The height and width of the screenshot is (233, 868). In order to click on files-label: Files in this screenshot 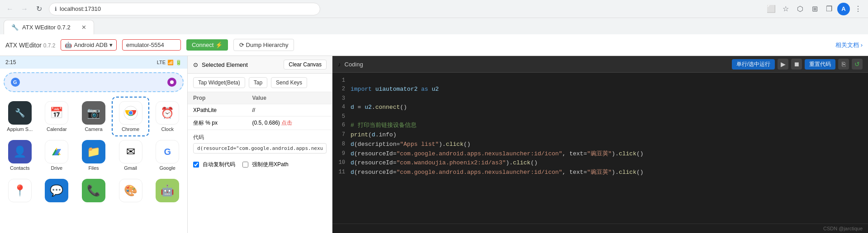, I will do `click(93, 168)`.